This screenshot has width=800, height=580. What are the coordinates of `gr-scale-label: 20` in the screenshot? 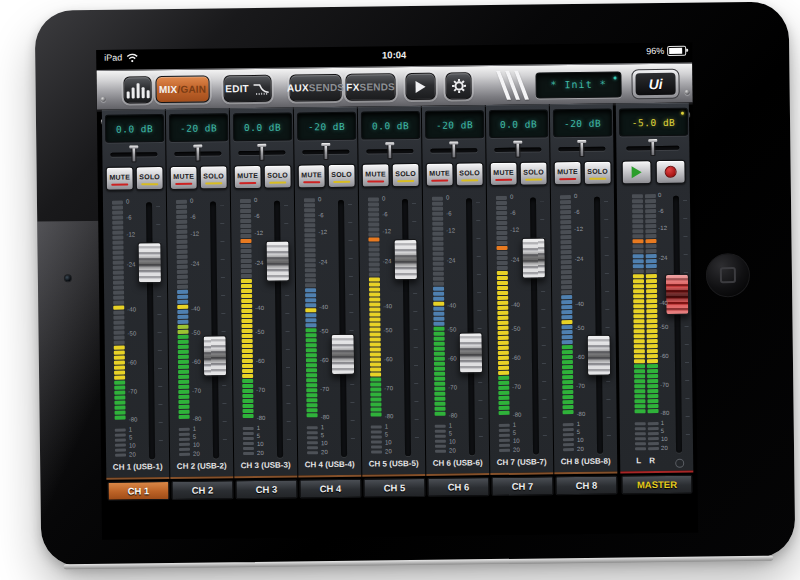 It's located at (264, 453).